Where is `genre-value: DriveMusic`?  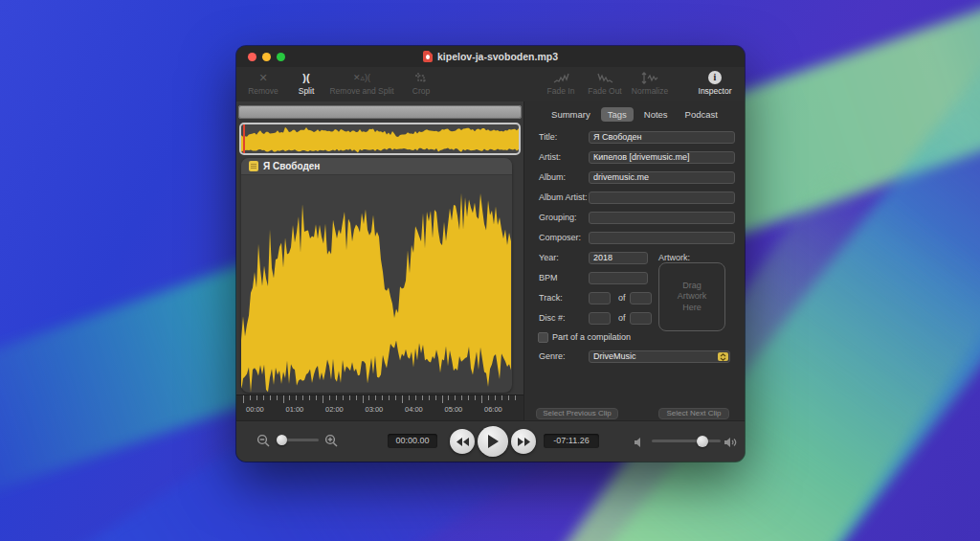
genre-value: DriveMusic is located at coordinates (614, 356).